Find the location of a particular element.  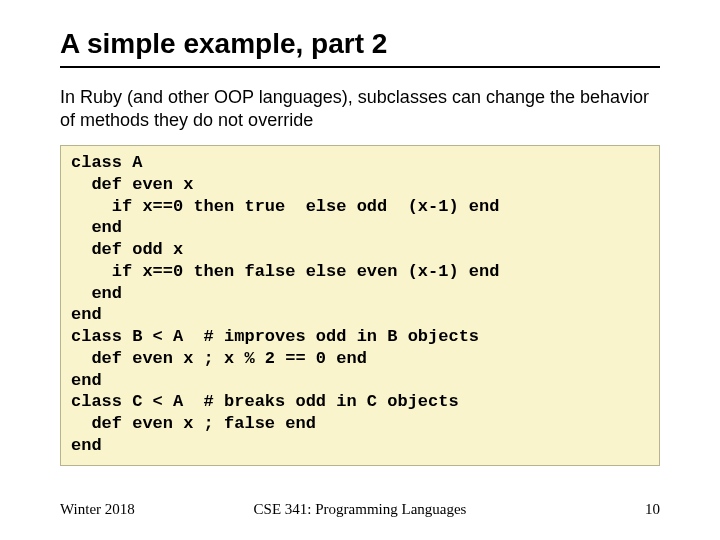

footer-term: Winter 2018 is located at coordinates (98, 510).